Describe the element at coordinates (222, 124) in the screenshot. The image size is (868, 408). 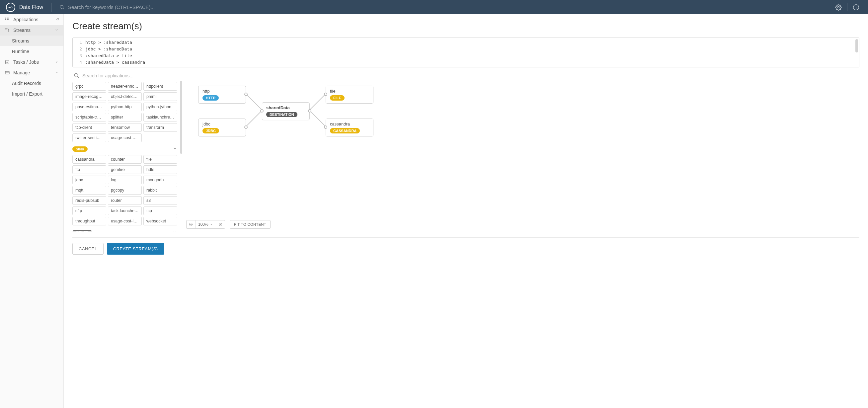
I see `node-title: jdbc` at that location.